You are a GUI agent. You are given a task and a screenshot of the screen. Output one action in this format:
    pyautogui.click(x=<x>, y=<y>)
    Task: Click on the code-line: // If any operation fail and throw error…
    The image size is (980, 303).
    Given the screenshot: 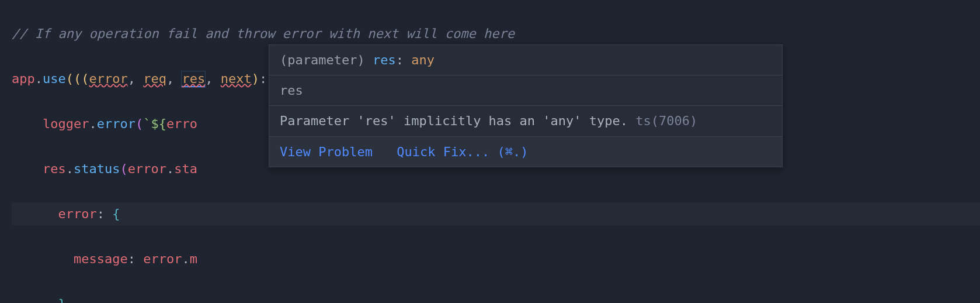 What is the action you would take?
    pyautogui.click(x=496, y=34)
    